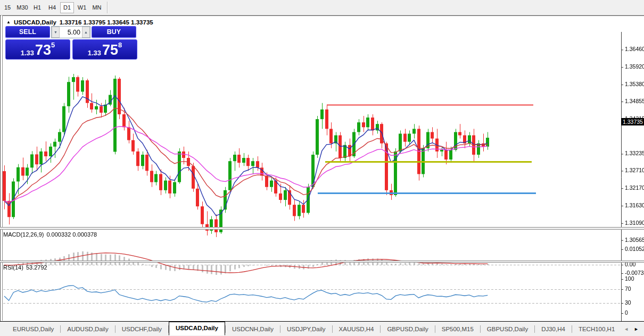 This screenshot has height=336, width=644. Describe the element at coordinates (87, 329) in the screenshot. I see `chart-tab-audusd-daily: AUDUSD,Daily` at that location.